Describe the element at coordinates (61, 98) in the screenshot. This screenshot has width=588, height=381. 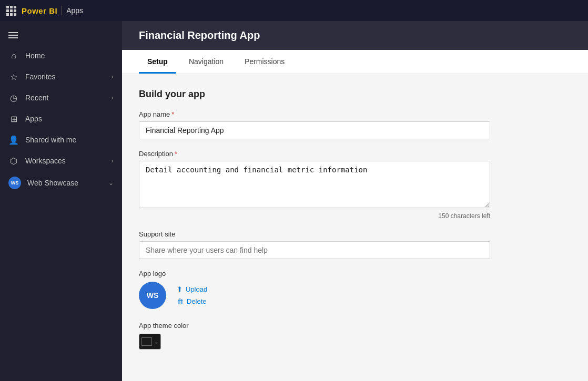
I see `sidebar-item-recent: ◷ Recent ›` at that location.